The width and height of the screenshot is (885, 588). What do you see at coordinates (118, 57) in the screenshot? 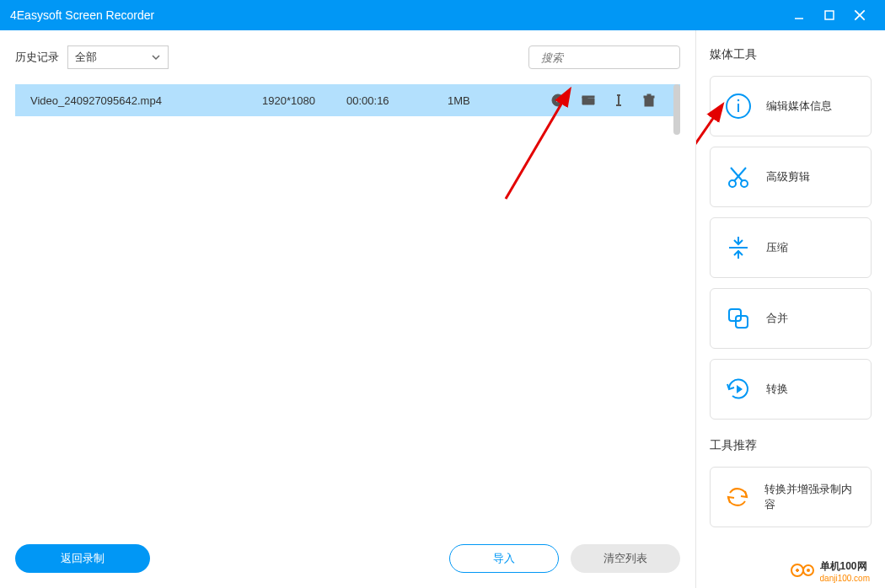
I see `filter-dropdown: 全部` at bounding box center [118, 57].